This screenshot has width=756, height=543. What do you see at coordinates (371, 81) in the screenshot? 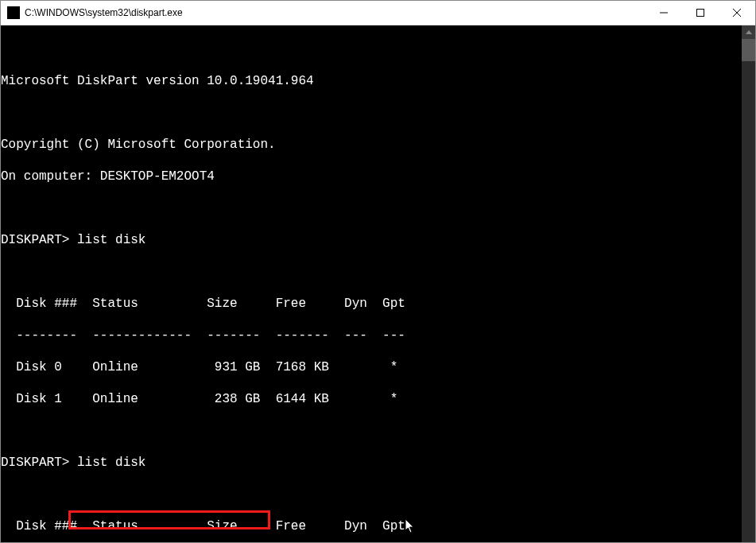
I see `output-line: Microsoft DiskPart version 10.0.19041.96…` at bounding box center [371, 81].